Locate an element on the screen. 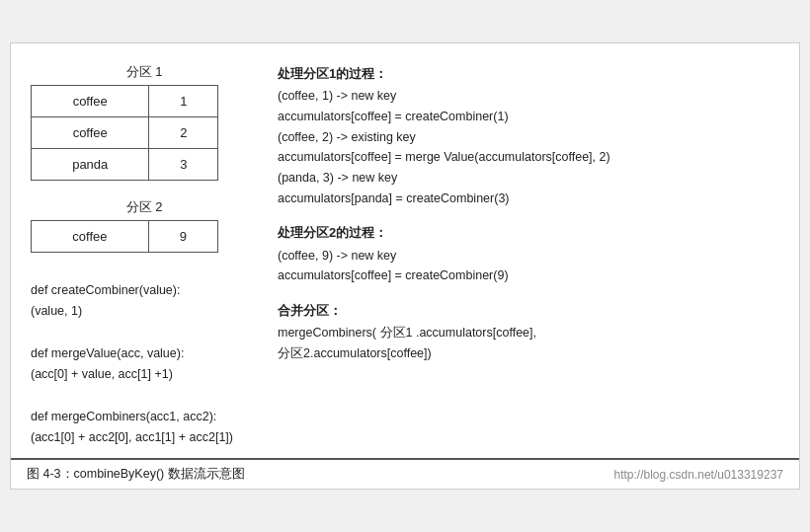 The width and height of the screenshot is (810, 532). partition2-process-title: 处理分区2的过程： is located at coordinates (528, 233).